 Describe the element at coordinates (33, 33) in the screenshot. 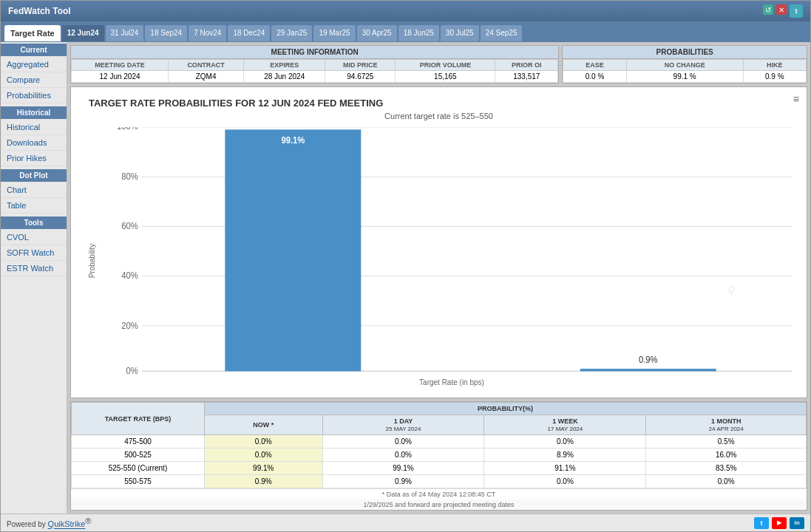

I see `tab-target-rate: Target Rate` at that location.